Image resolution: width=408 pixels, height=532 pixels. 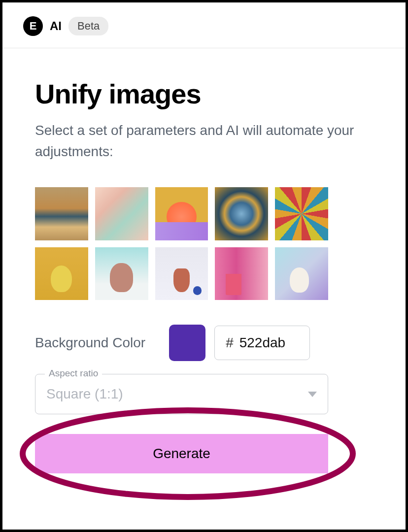 I want to click on page-subtitle: Select a set of parameters and AI will a…, so click(x=204, y=141).